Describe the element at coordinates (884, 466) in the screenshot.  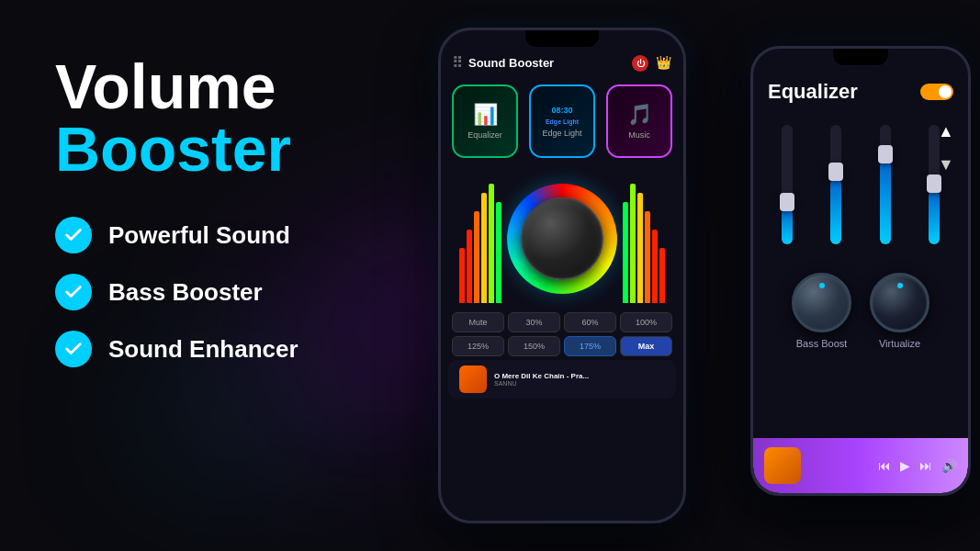
I see `prev-btn: ⏮` at that location.